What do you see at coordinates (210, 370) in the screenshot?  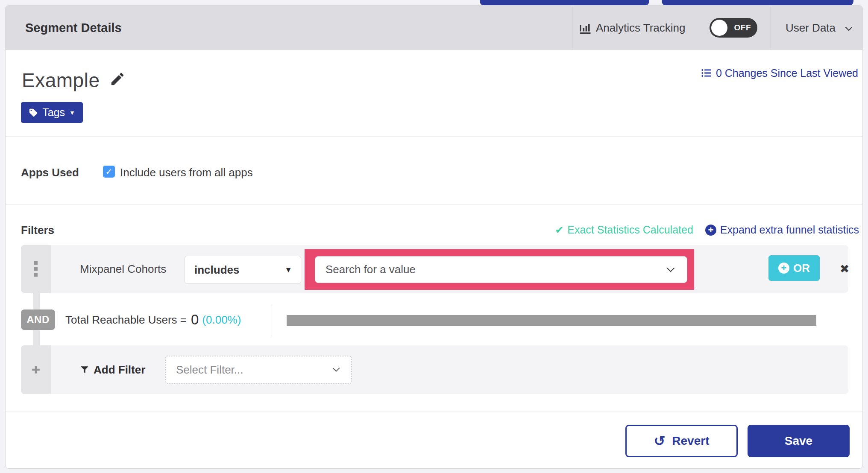 I see `select-filter-placeholder: Select Filter...` at bounding box center [210, 370].